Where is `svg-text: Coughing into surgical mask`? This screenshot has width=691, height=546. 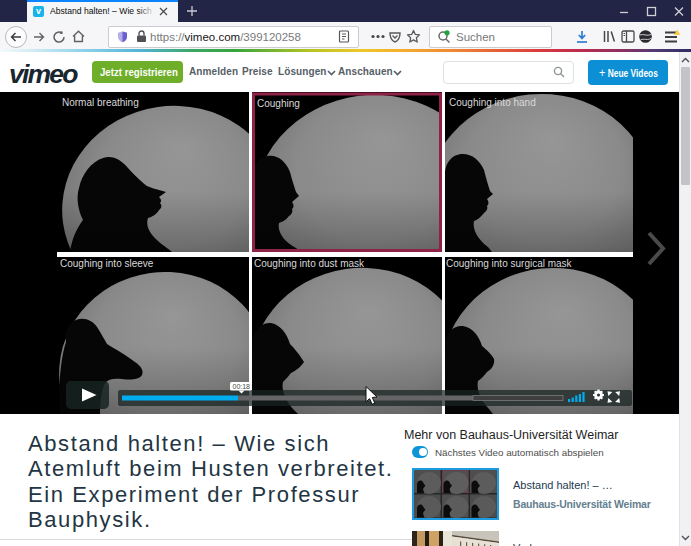
svg-text: Coughing into surgical mask is located at coordinates (510, 264).